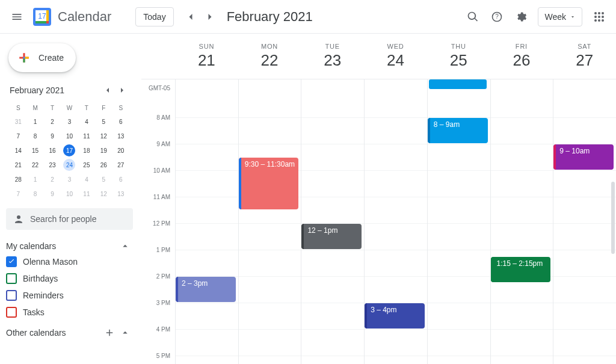  I want to click on calendar-event: 9:30 – 11:30am, so click(269, 184).